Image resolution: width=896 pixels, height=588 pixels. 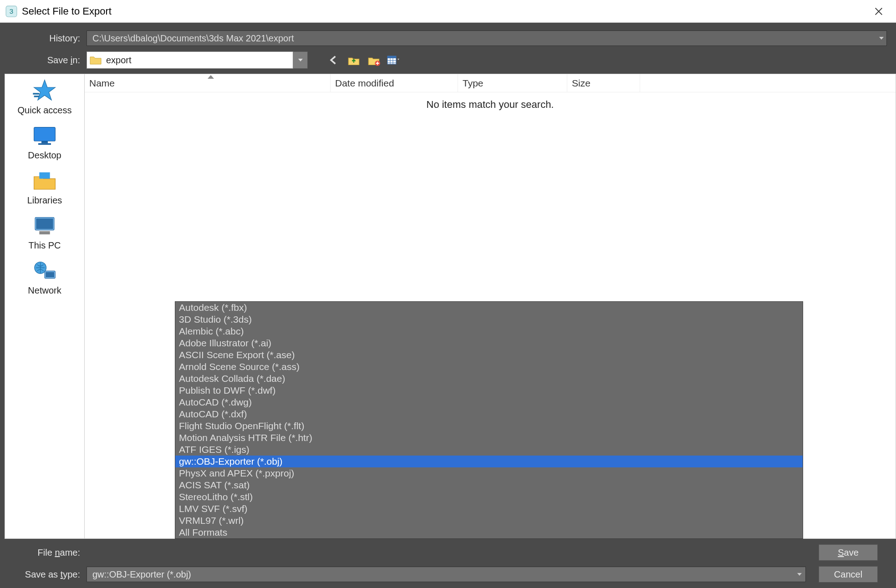 What do you see at coordinates (45, 200) in the screenshot?
I see `place-label: Libraries` at bounding box center [45, 200].